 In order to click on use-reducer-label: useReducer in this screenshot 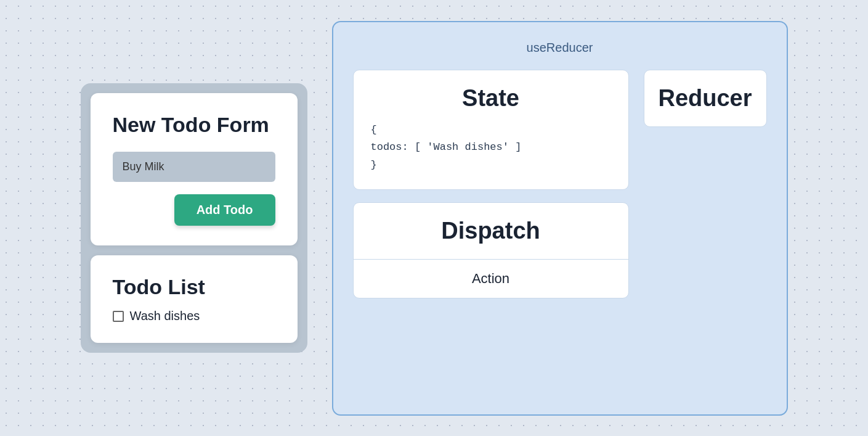, I will do `click(560, 48)`.